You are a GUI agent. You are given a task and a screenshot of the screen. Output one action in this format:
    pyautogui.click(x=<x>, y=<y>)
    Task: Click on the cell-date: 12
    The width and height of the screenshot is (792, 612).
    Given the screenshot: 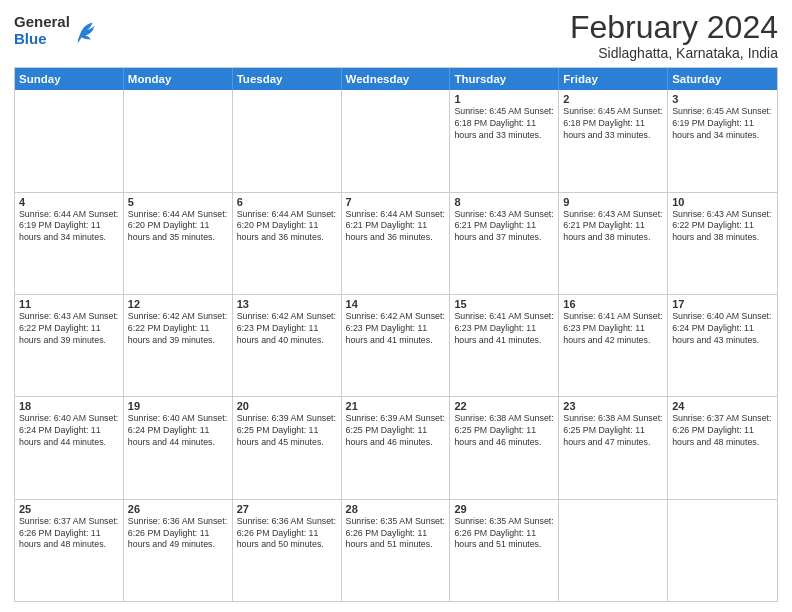 What is the action you would take?
    pyautogui.click(x=178, y=304)
    